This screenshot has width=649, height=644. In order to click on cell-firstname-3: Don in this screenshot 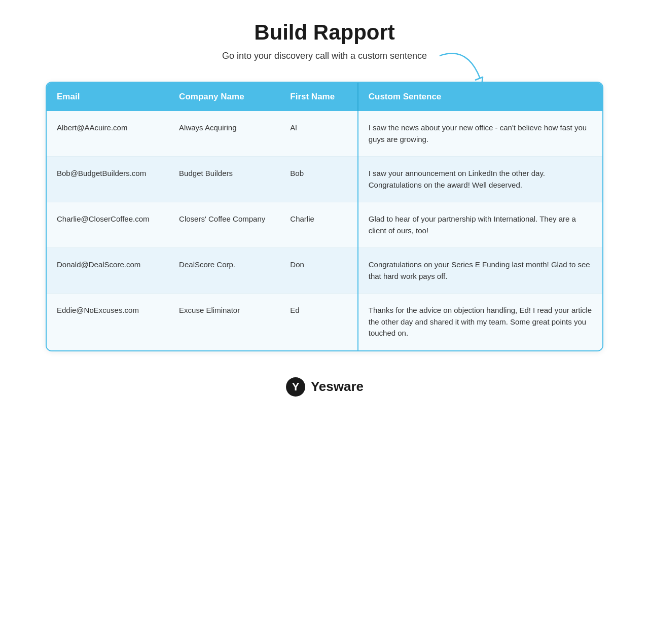, I will do `click(318, 271)`.